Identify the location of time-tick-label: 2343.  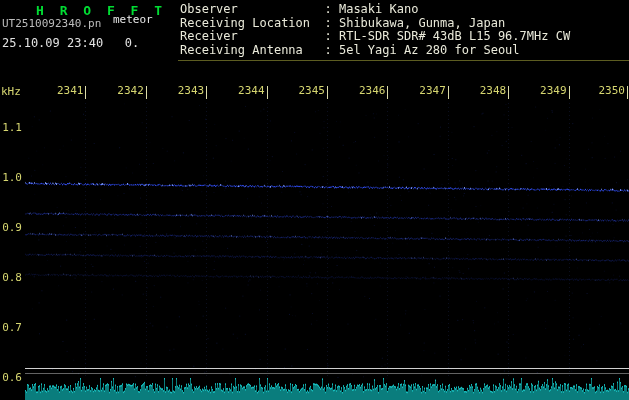
(189, 90).